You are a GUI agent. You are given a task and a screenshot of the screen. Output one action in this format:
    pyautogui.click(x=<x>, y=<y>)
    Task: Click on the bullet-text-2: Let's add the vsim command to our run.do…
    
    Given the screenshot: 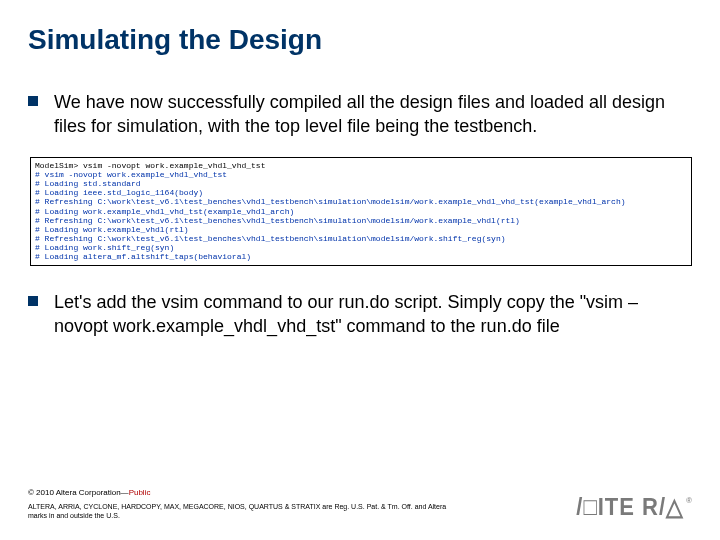 What is the action you would take?
    pyautogui.click(x=373, y=314)
    